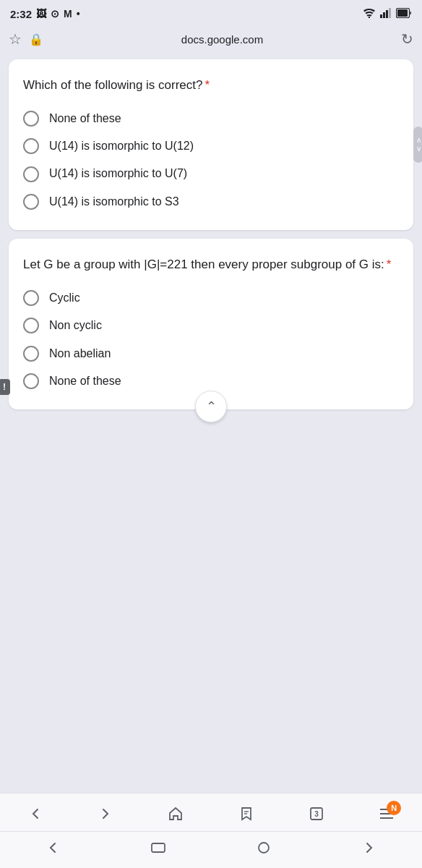  What do you see at coordinates (5, 387) in the screenshot?
I see `feedback-button: !` at bounding box center [5, 387].